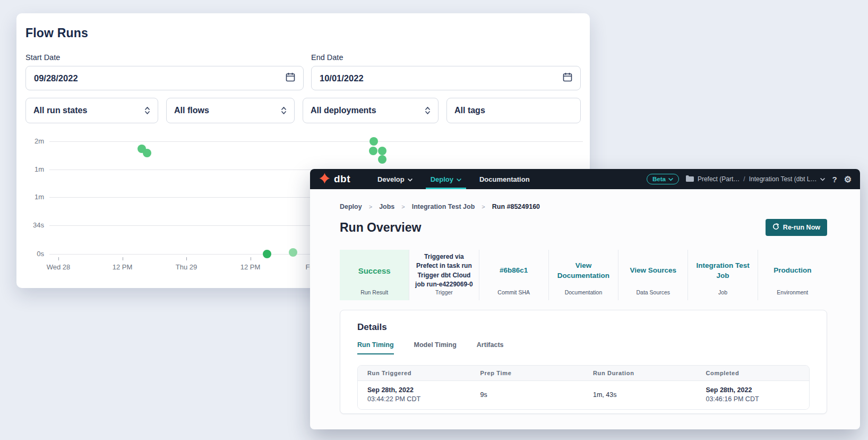  Describe the element at coordinates (230, 111) in the screenshot. I see `all-flows-select: All flows` at that location.